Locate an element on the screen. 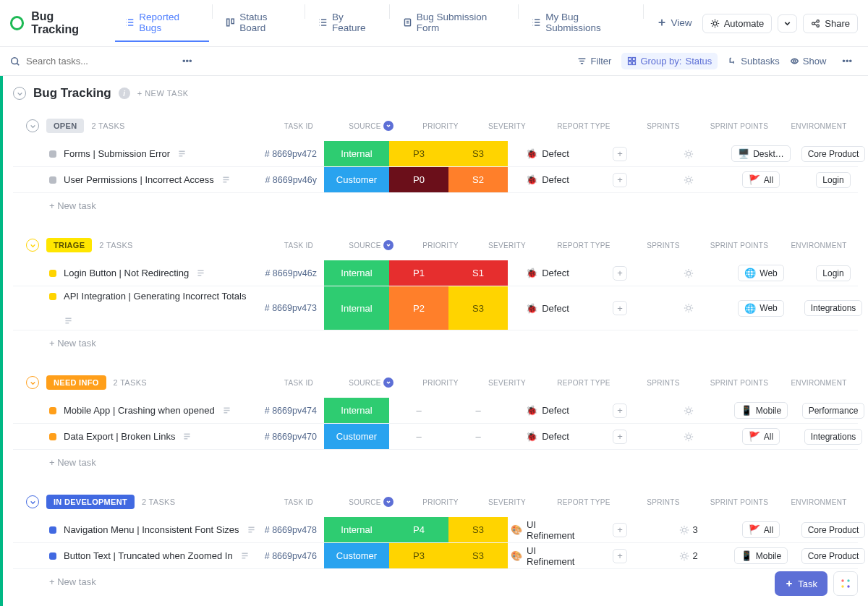 This screenshot has height=606, width=868. task-id-cell: # 8669pv470 is located at coordinates (292, 437).